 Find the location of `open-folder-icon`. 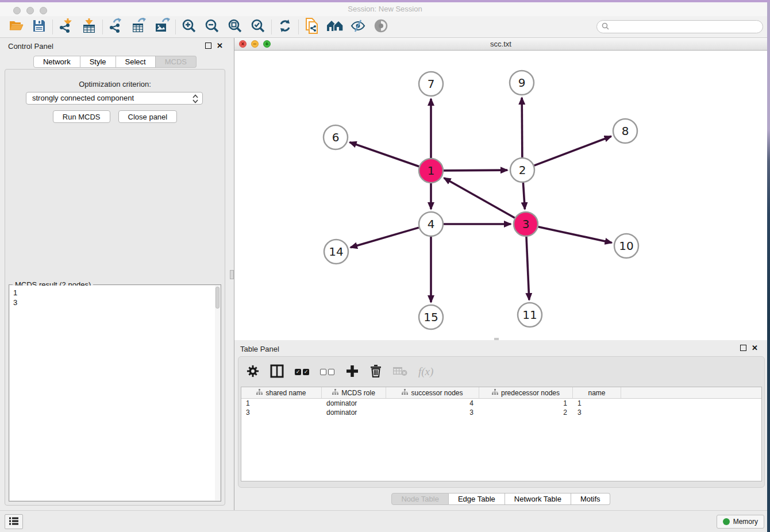

open-folder-icon is located at coordinates (16, 26).